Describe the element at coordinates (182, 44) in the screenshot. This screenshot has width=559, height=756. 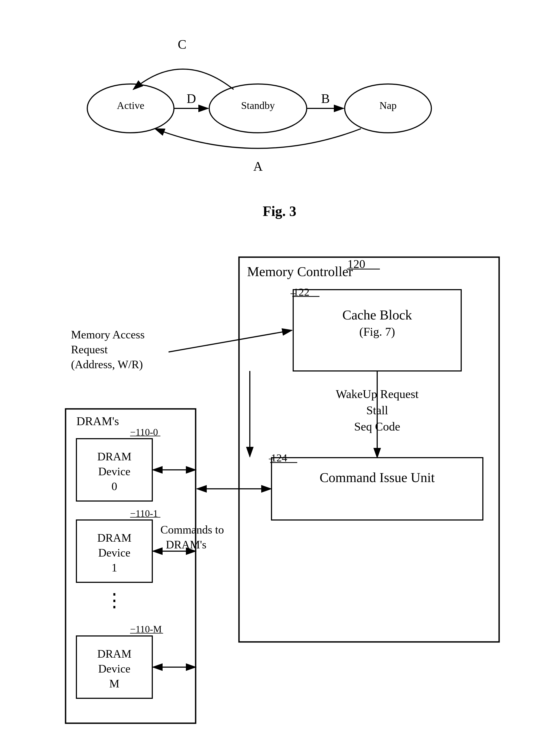
I see `svg-text: C` at that location.